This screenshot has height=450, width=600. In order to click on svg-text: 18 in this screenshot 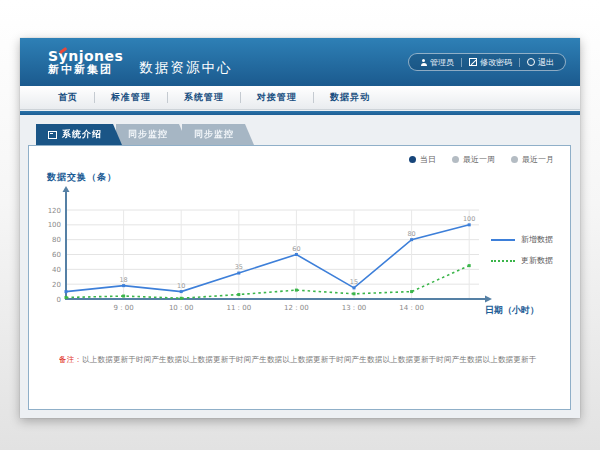, I will do `click(123, 280)`.